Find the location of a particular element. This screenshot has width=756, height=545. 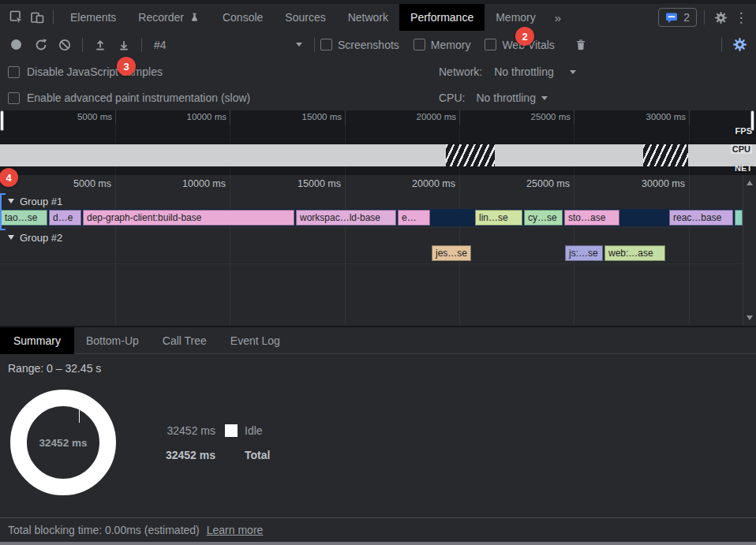

tab-label: Memory is located at coordinates (516, 17).